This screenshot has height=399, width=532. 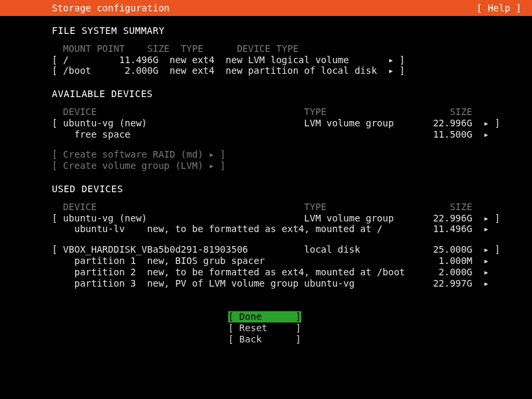 I want to click on used-device-row: [ VBOX_HARDDISK_VBa5b0d291-81903506 loca…, so click(x=292, y=250).